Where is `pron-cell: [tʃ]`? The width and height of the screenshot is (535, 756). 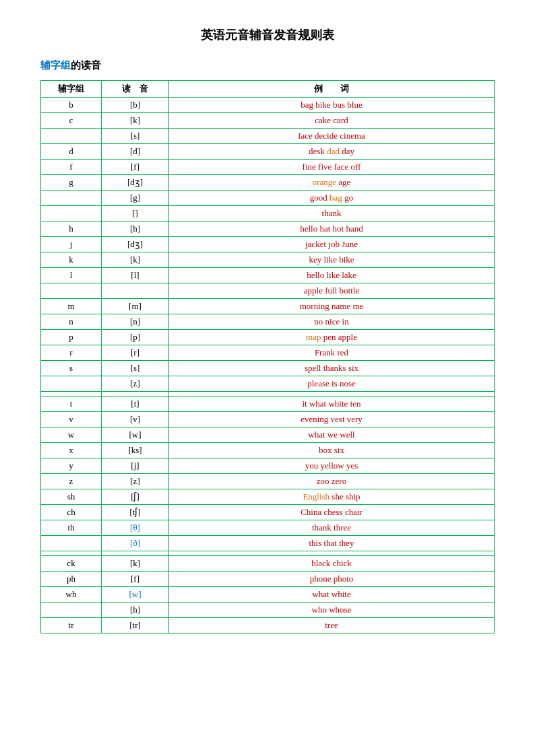 pron-cell: [tʃ] is located at coordinates (135, 513).